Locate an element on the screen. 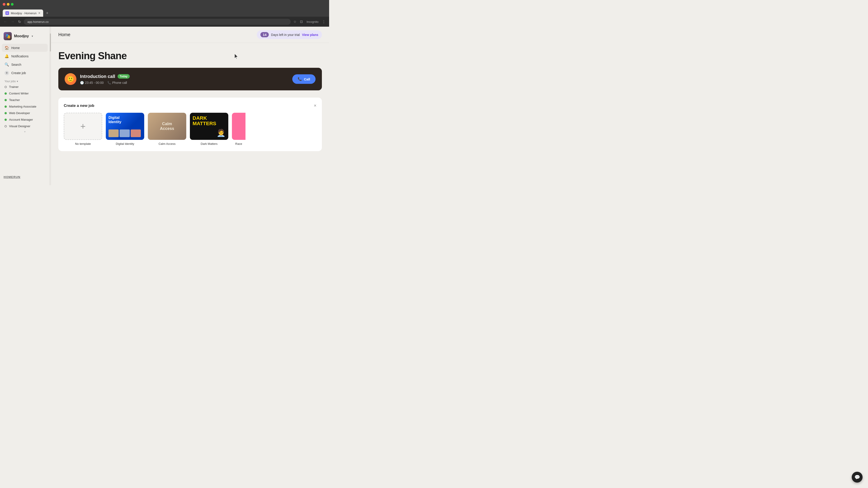  sidebar-scroll-track is located at coordinates (51, 106).